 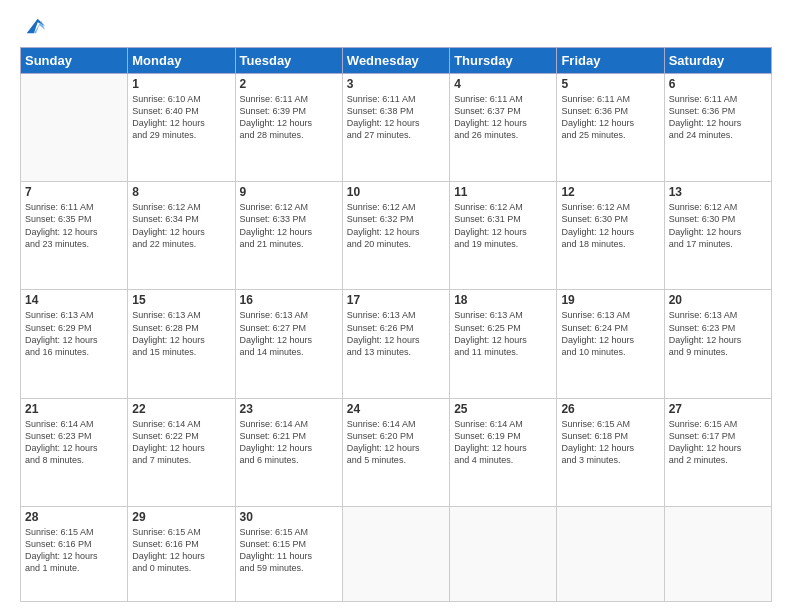 I want to click on calendar-cell: 17Sunrise: 6:13 AM Sunset: 6:26 PM Dayli…, so click(x=396, y=344).